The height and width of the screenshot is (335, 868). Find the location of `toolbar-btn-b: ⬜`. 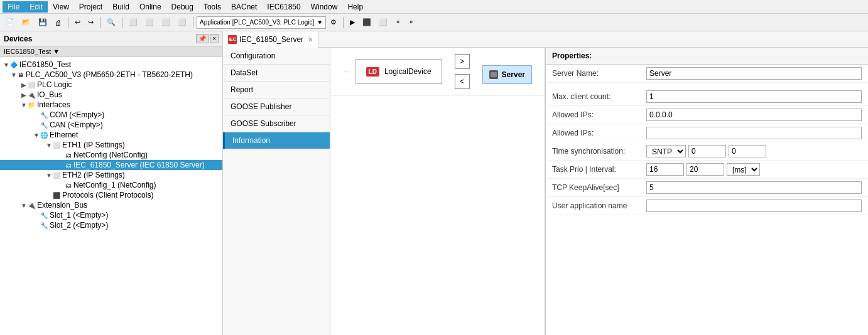

toolbar-btn-b: ⬜ is located at coordinates (149, 23).